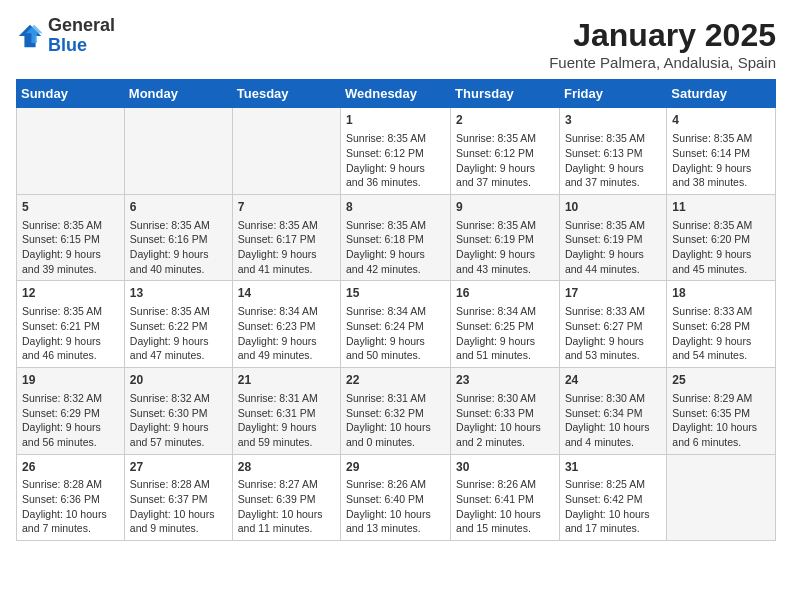 The height and width of the screenshot is (612, 792). Describe the element at coordinates (178, 324) in the screenshot. I see `calendar-cell: 13Sunrise: 8:35 AMSunset: 6:22 PMDayligh…` at that location.